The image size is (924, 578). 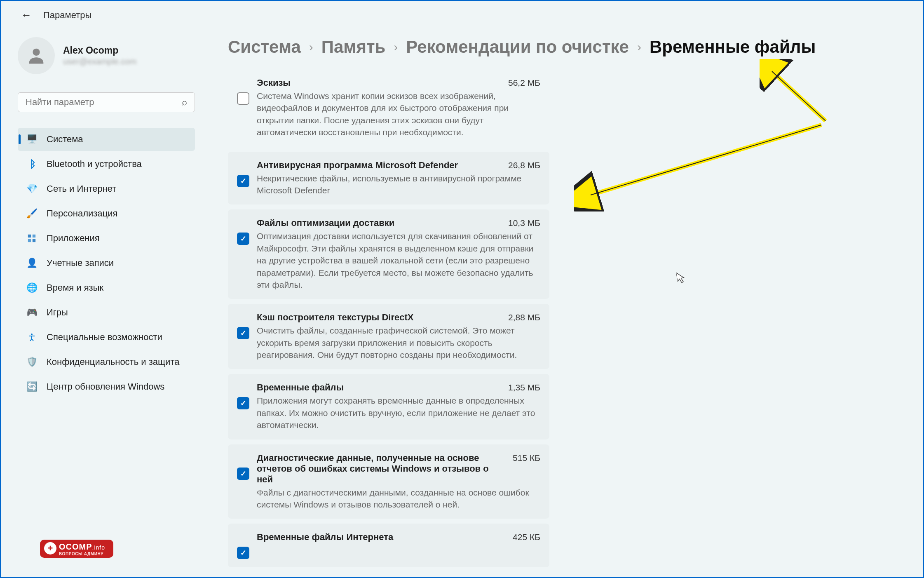 What do you see at coordinates (106, 337) in the screenshot?
I see `sidebar-item-8: Специальные возможности` at bounding box center [106, 337].